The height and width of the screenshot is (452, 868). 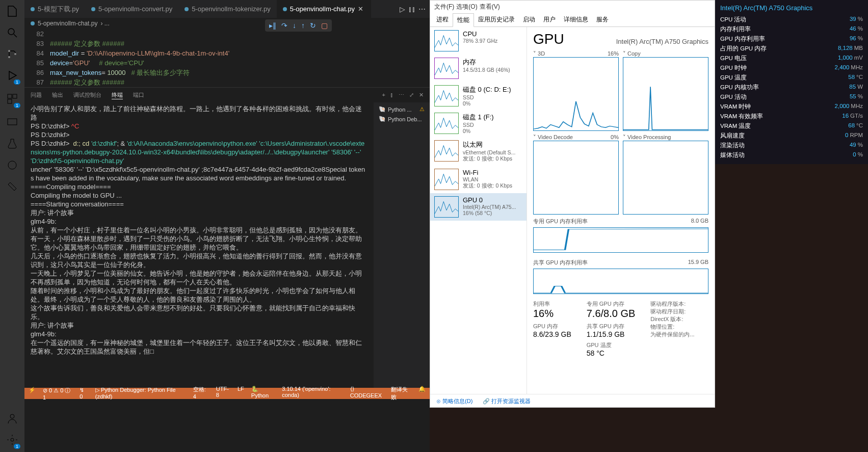 What do you see at coordinates (12, 11) in the screenshot?
I see `files-icon` at bounding box center [12, 11].